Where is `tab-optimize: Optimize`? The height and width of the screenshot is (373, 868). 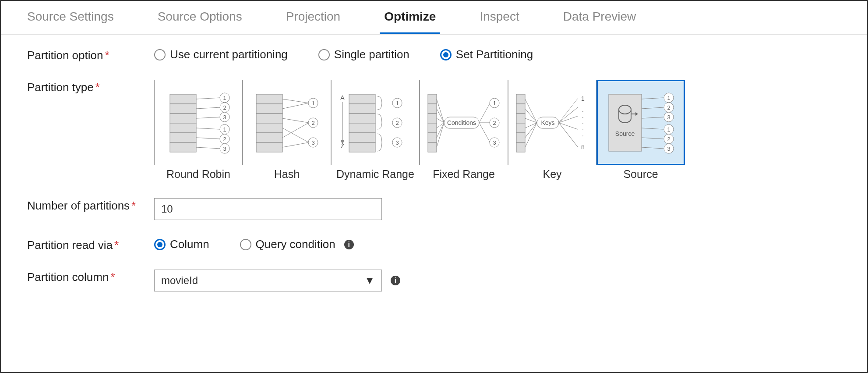 tab-optimize: Optimize is located at coordinates (410, 18).